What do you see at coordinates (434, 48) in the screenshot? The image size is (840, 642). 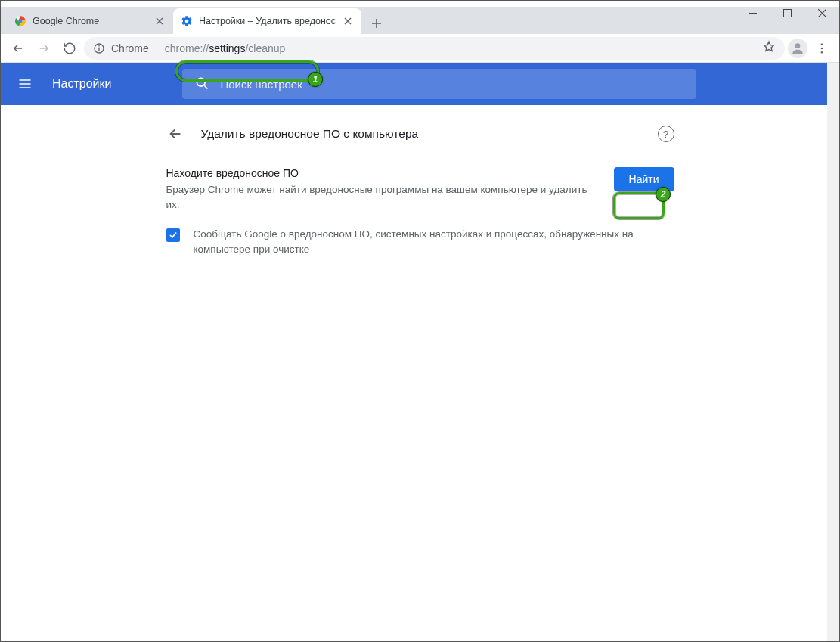 I see `omnibox: Chrome chrome://settings/cleanup` at bounding box center [434, 48].